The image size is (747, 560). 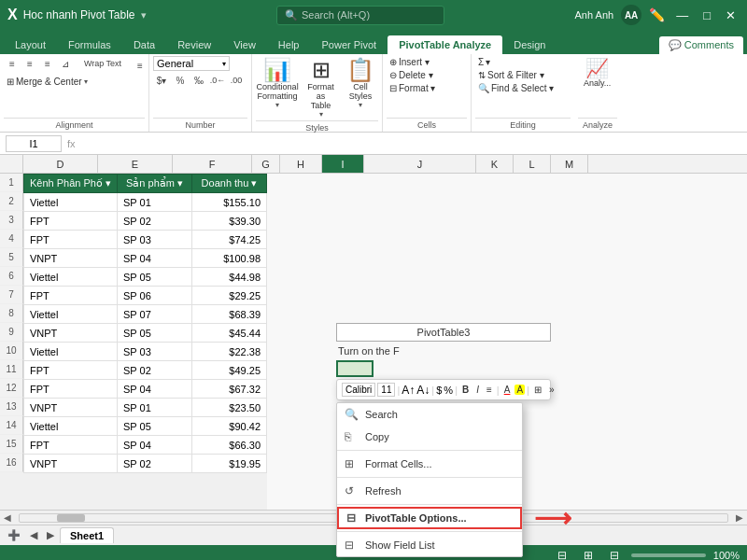 What do you see at coordinates (11, 220) in the screenshot?
I see `row-3: 3` at bounding box center [11, 220].